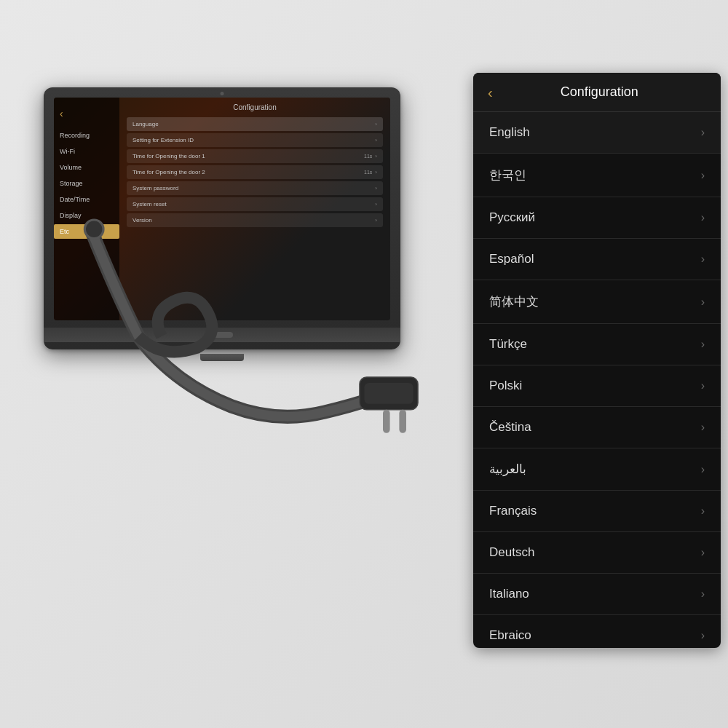  Describe the element at coordinates (513, 511) in the screenshot. I see `lang-name: Français` at that location.